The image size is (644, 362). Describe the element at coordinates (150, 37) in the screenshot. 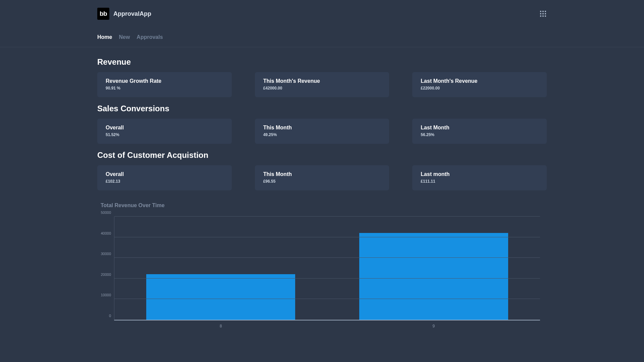

I see `nav-approvals: Approvals` at that location.